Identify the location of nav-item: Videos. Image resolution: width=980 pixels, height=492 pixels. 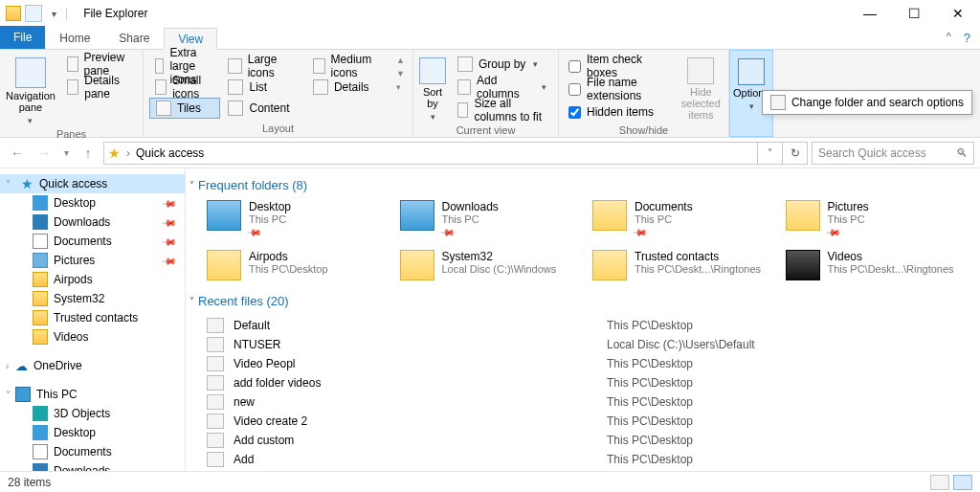
(92, 337).